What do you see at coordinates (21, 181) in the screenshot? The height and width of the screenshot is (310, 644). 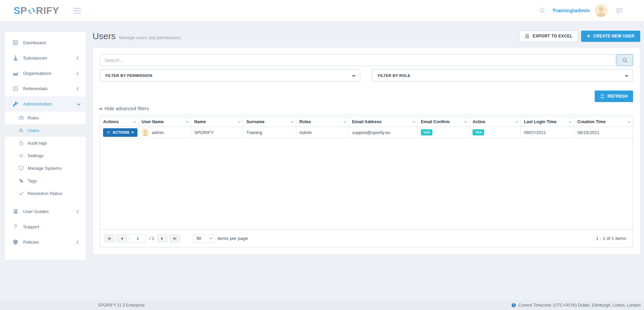 I see `tags-icon` at bounding box center [21, 181].